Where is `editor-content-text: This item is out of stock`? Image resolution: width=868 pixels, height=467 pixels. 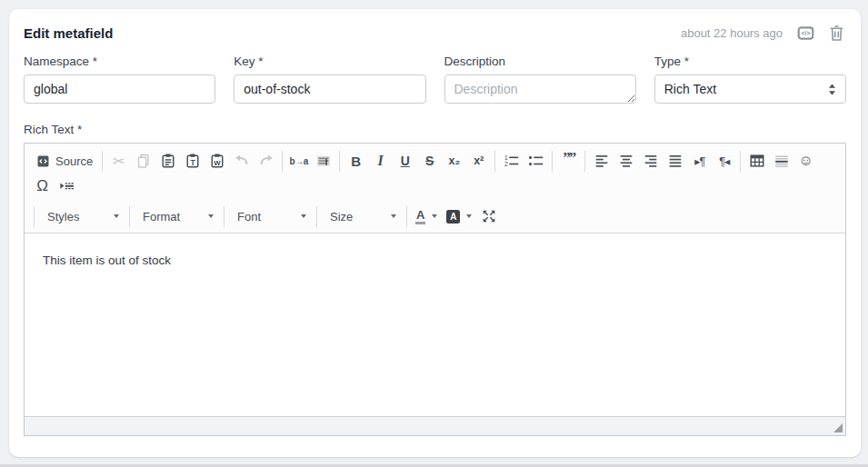
editor-content-text: This item is out of stock is located at coordinates (107, 260).